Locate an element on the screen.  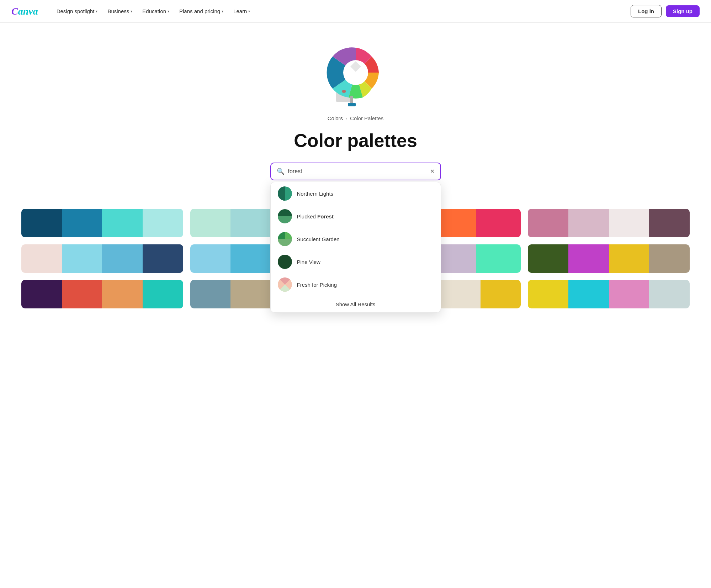
search-icon: 🔍 is located at coordinates (281, 171).